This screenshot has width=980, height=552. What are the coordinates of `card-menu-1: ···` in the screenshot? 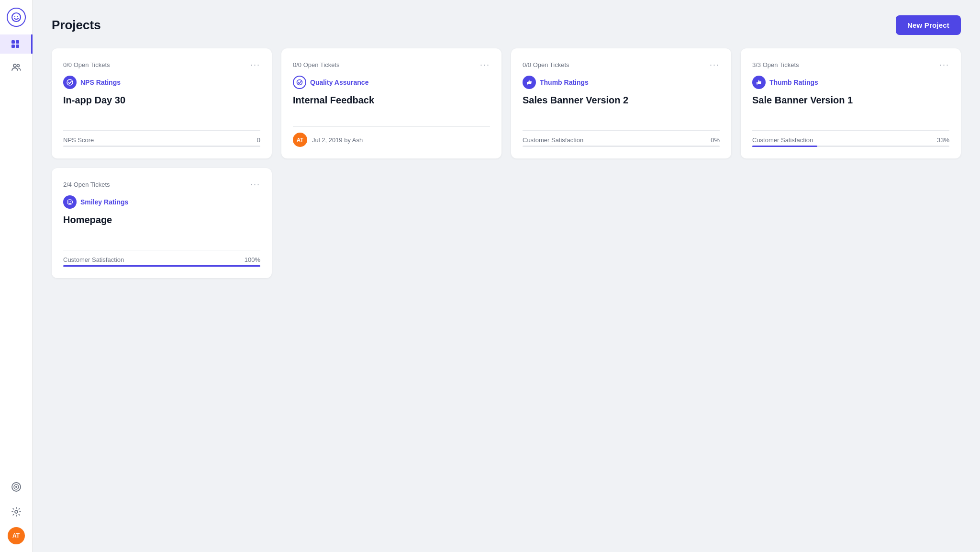 It's located at (256, 65).